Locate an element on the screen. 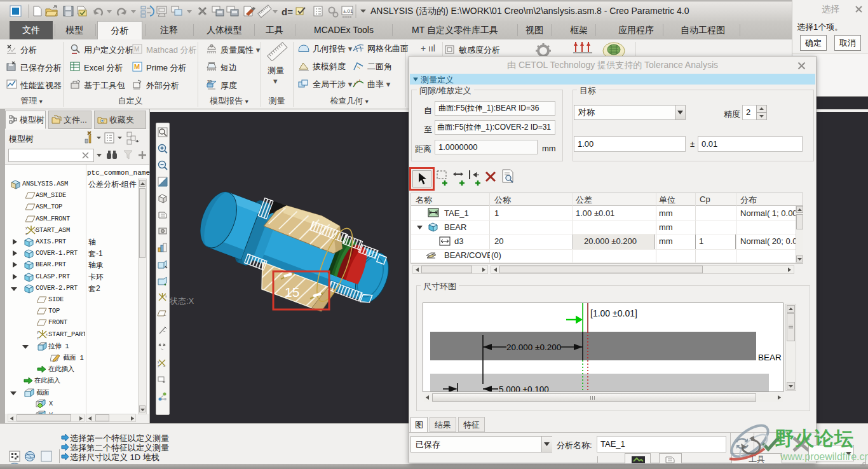 This screenshot has width=868, height=469. svg-text: [1.00 ±0.01] is located at coordinates (614, 313).